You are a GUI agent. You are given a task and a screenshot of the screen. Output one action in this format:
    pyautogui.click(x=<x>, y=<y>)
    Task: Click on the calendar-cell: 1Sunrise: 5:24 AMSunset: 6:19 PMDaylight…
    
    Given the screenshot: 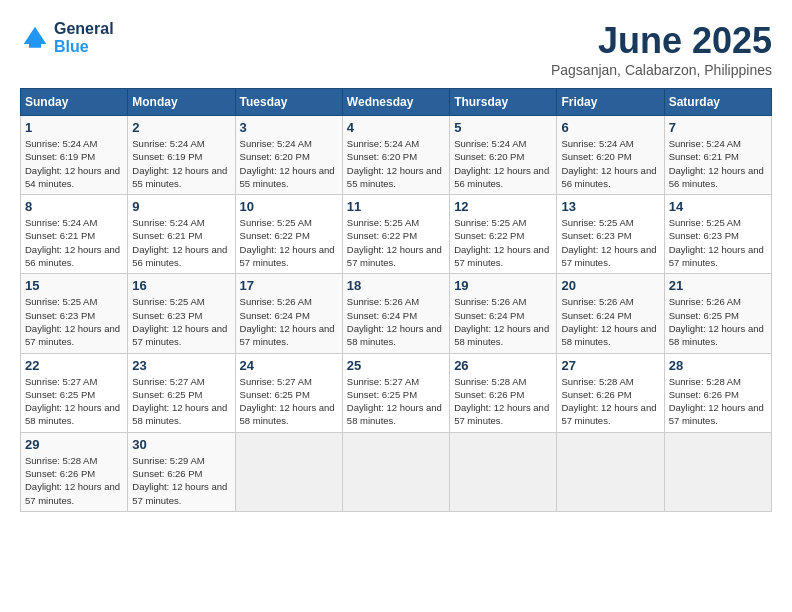 What is the action you would take?
    pyautogui.click(x=74, y=156)
    